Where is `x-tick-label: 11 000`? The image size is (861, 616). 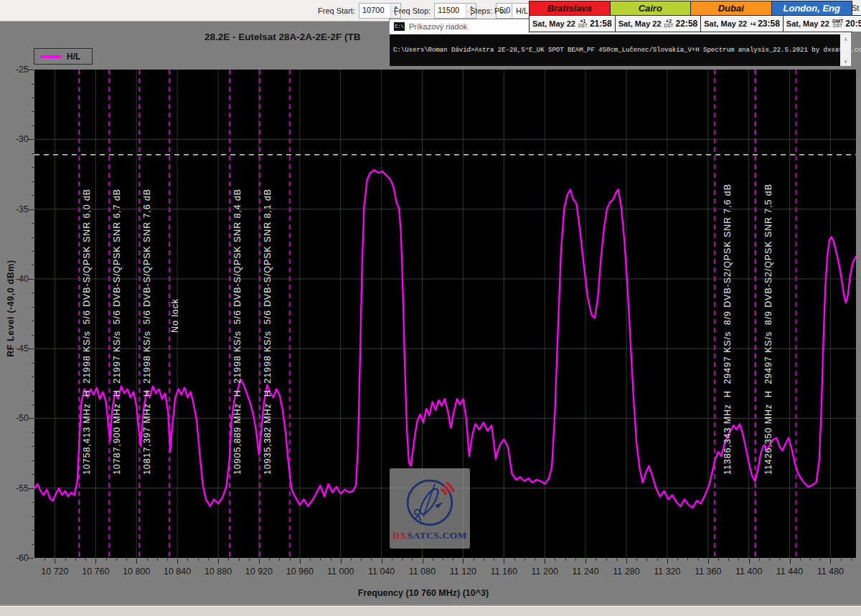
x-tick-label: 11 000 is located at coordinates (340, 572).